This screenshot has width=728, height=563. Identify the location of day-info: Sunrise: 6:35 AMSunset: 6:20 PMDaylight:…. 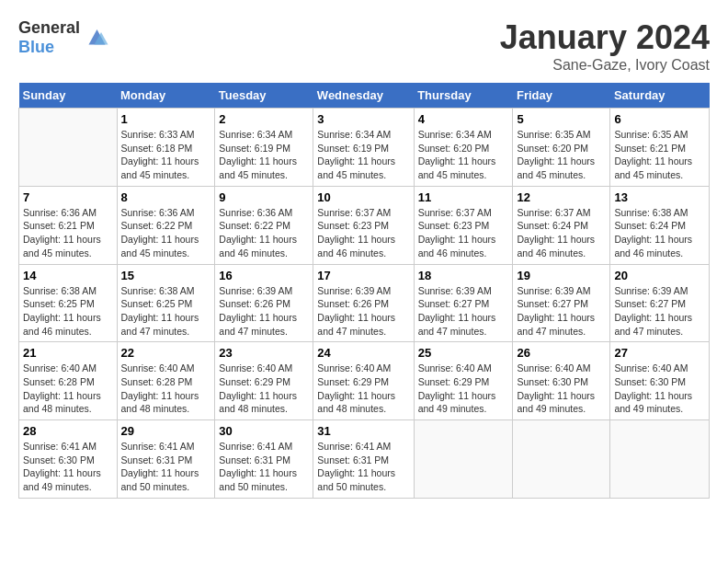
(561, 155).